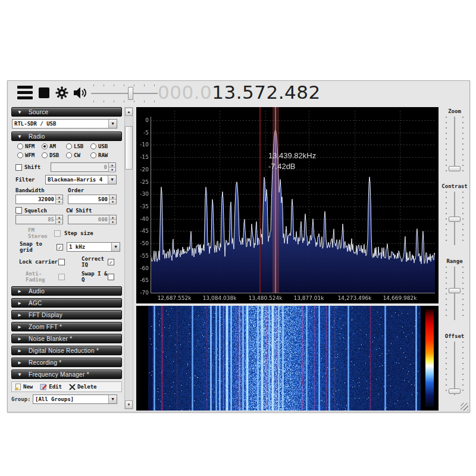 The image size is (476, 476). Describe the element at coordinates (61, 124) in the screenshot. I see `source-device-value: RTL-SDR / USB` at that location.